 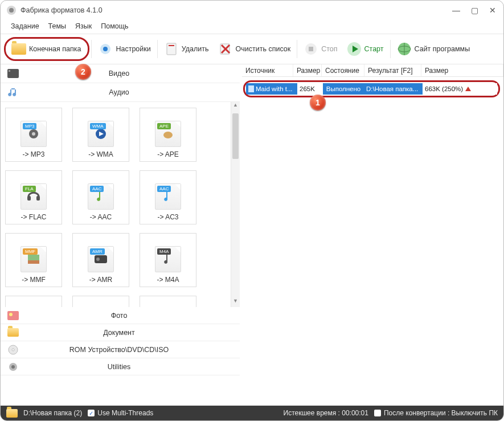 I want to click on category-document: Документ, so click(x=120, y=333).